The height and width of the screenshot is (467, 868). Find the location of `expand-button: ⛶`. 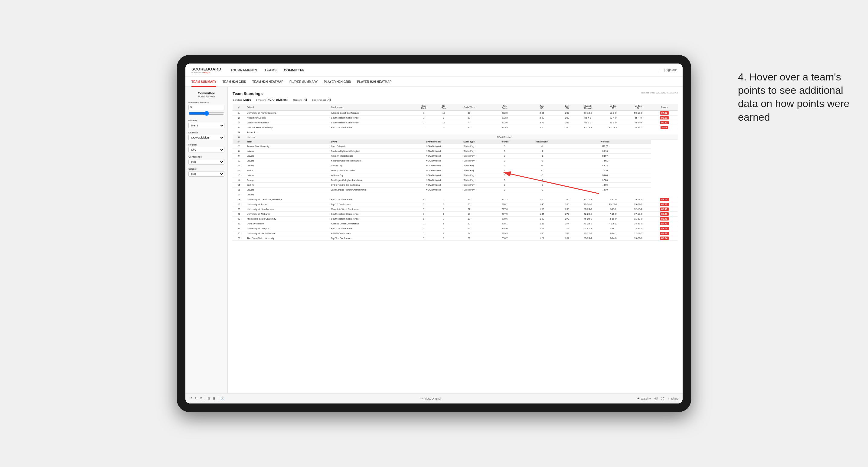

expand-button: ⛶ is located at coordinates (663, 399).